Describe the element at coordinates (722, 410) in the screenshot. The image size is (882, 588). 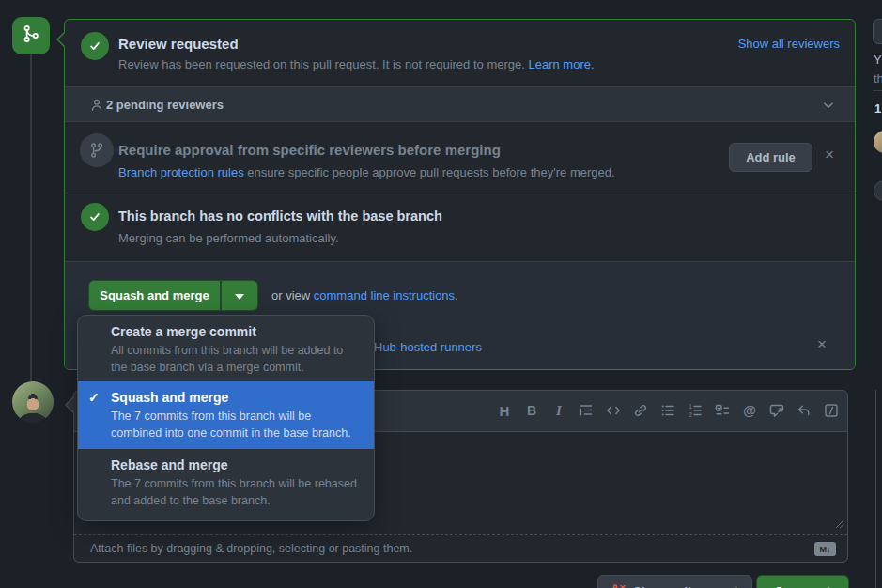
I see `tasklist-icon` at that location.